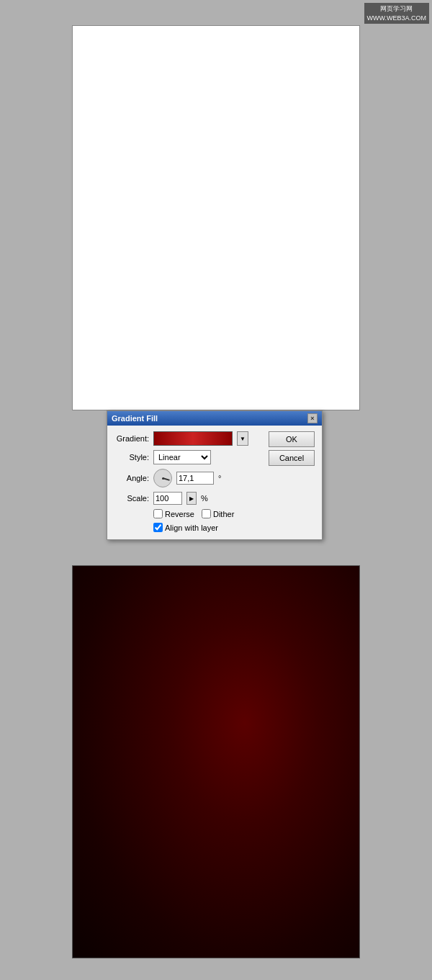  What do you see at coordinates (163, 478) in the screenshot?
I see `angle-center-dot` at bounding box center [163, 478].